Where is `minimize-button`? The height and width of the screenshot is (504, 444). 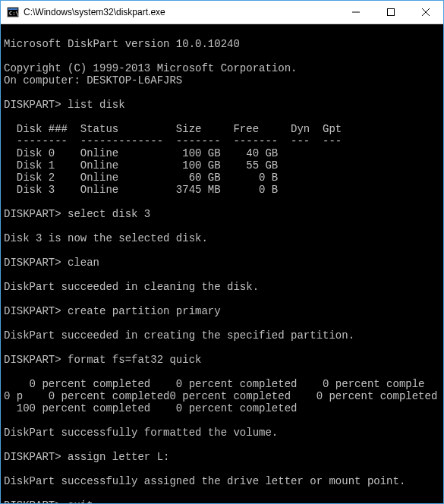 minimize-button is located at coordinates (356, 12).